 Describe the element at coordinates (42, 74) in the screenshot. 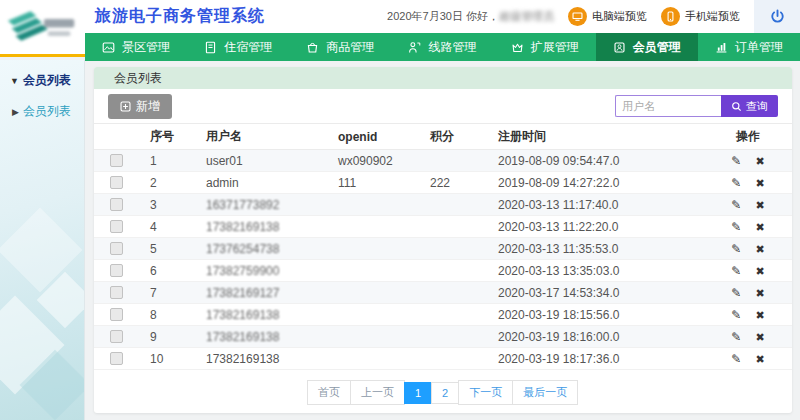

I see `sidebar-group-member-list: ▼会员列表` at that location.